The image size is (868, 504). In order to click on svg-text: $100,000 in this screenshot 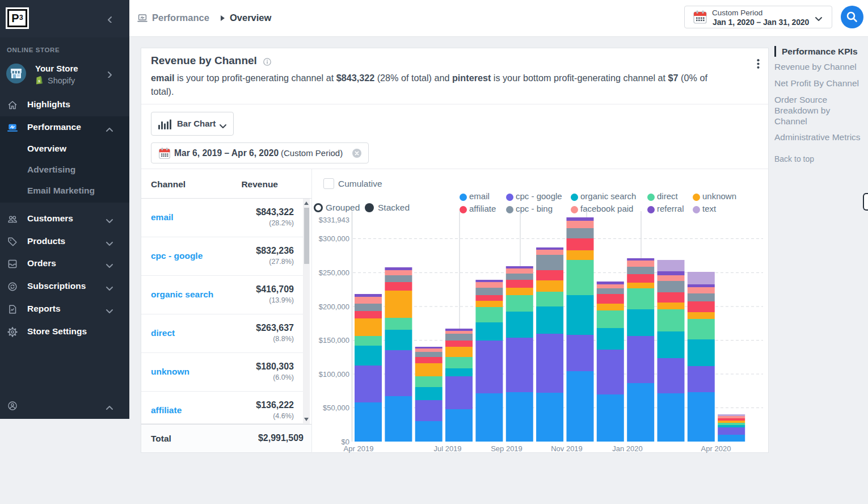, I will do `click(334, 375)`.